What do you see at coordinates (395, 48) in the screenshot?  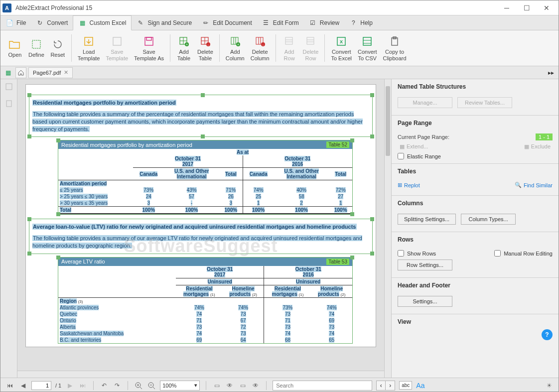 I see `ribbon-copy-clipboard: Copy to Clipboard` at bounding box center [395, 48].